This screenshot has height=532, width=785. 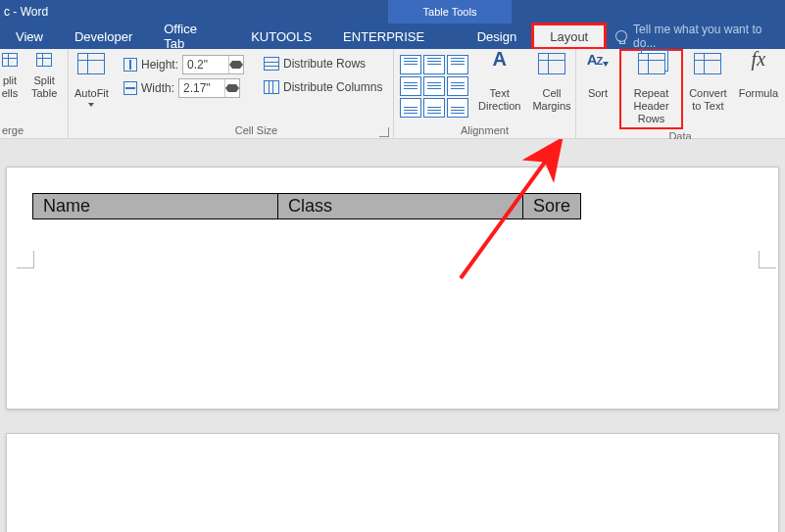 What do you see at coordinates (130, 88) in the screenshot?
I see `col-width-icon` at bounding box center [130, 88].